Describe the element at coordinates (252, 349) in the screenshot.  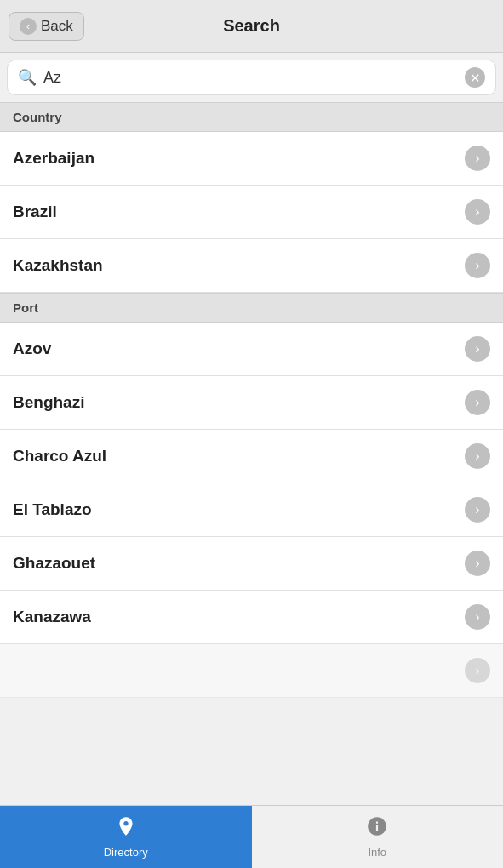
I see `list-item: Azov ›` at that location.